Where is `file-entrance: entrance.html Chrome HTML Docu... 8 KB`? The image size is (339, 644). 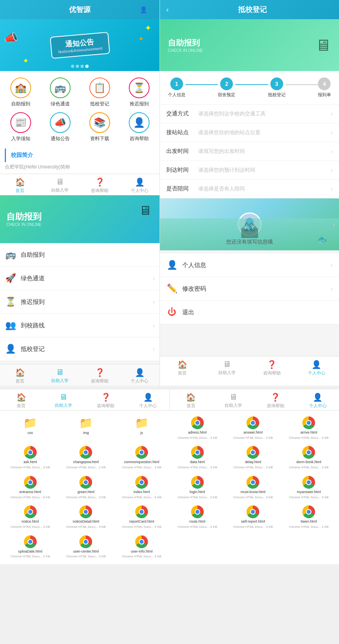 file-entrance: entrance.html Chrome HTML Docu... 8 KB is located at coordinates (30, 487).